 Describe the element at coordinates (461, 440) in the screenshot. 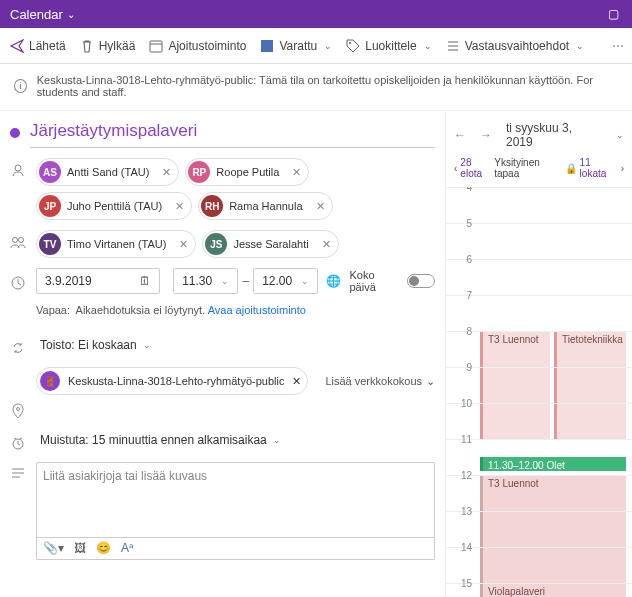

I see `hour-label: 11` at that location.